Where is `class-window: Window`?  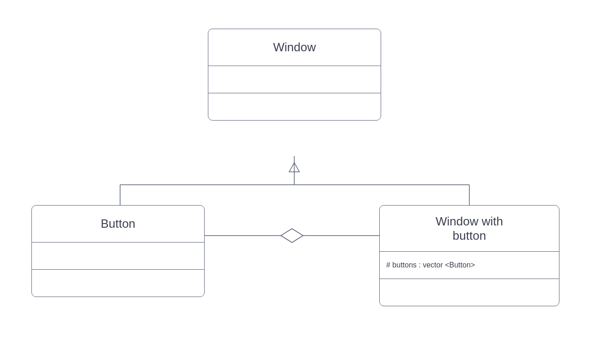
class-window: Window is located at coordinates (295, 75).